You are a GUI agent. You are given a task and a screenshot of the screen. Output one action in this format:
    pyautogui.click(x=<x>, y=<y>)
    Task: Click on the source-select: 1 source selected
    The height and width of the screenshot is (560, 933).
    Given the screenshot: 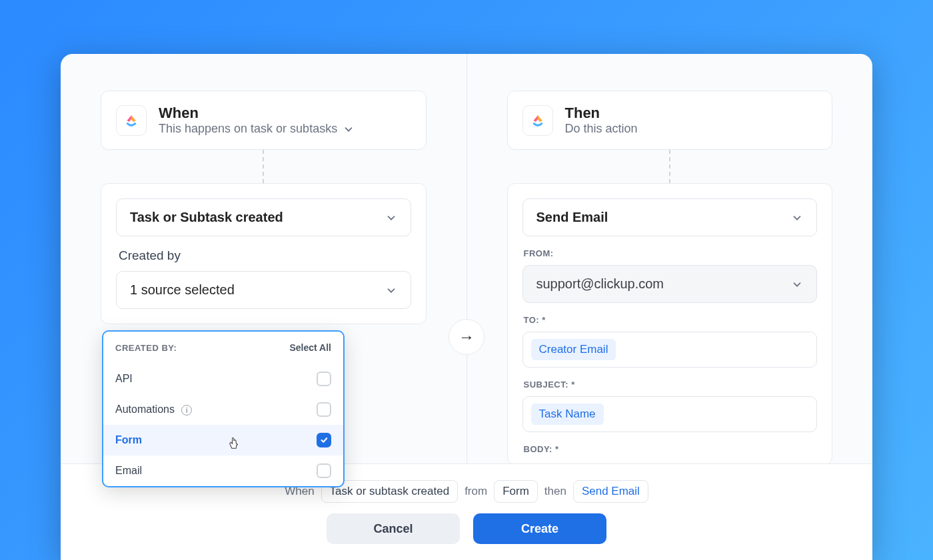 What is the action you would take?
    pyautogui.click(x=264, y=290)
    